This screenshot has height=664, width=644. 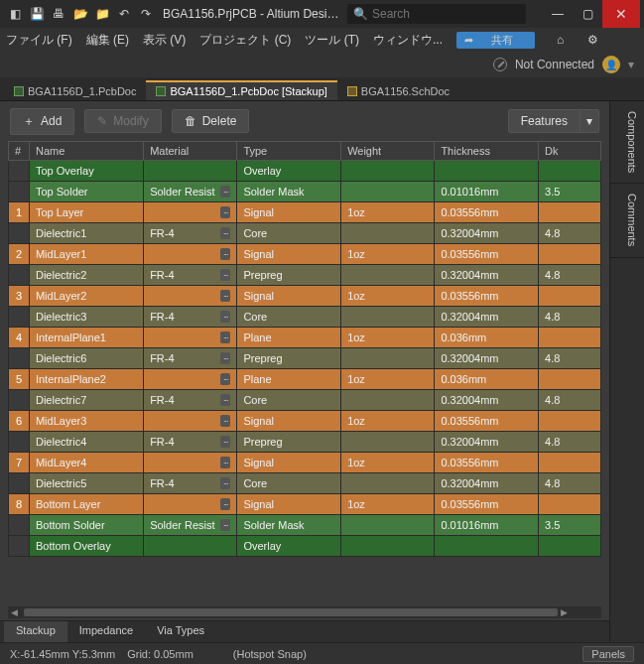 What do you see at coordinates (399, 90) in the screenshot?
I see `doc-tab-schdoc: BGA1156.SchDoc` at bounding box center [399, 90].